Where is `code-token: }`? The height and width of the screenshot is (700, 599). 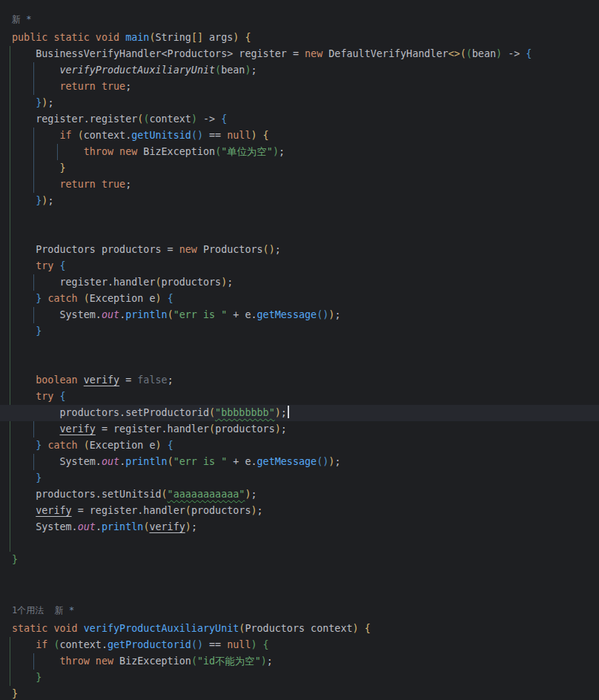
code-token: } is located at coordinates (27, 331).